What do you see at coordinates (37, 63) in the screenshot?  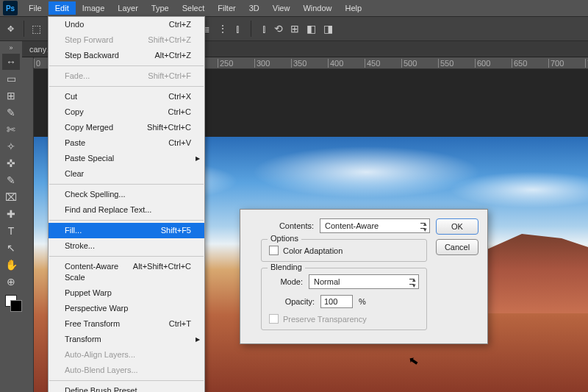 I see `ruler-tick: 0` at bounding box center [37, 63].